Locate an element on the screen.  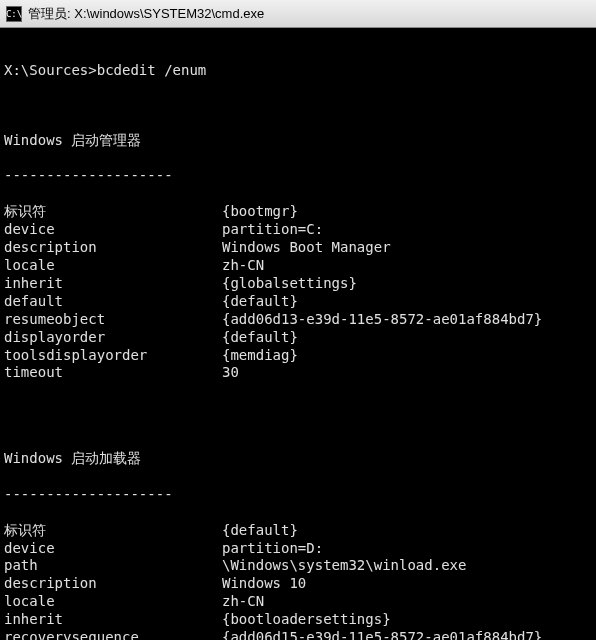
kv-row: recoverysequence{add06d15-e39d-11e5-8572… is located at coordinates (298, 634).